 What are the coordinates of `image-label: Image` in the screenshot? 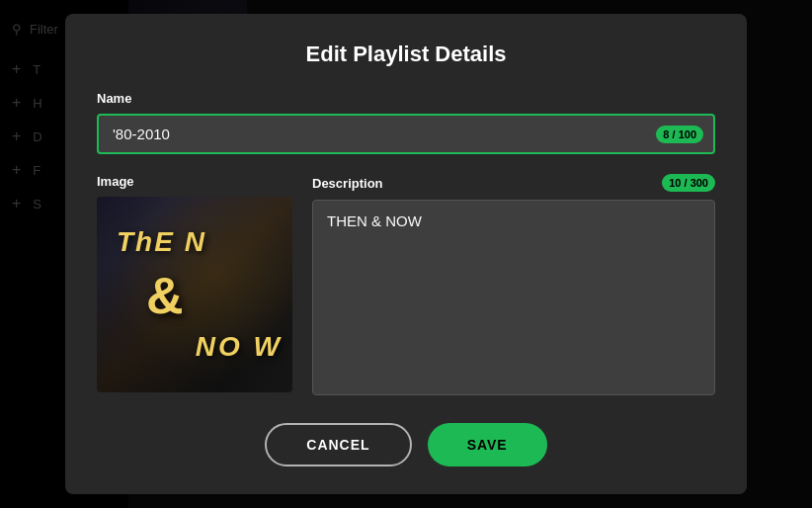 It's located at (195, 182).